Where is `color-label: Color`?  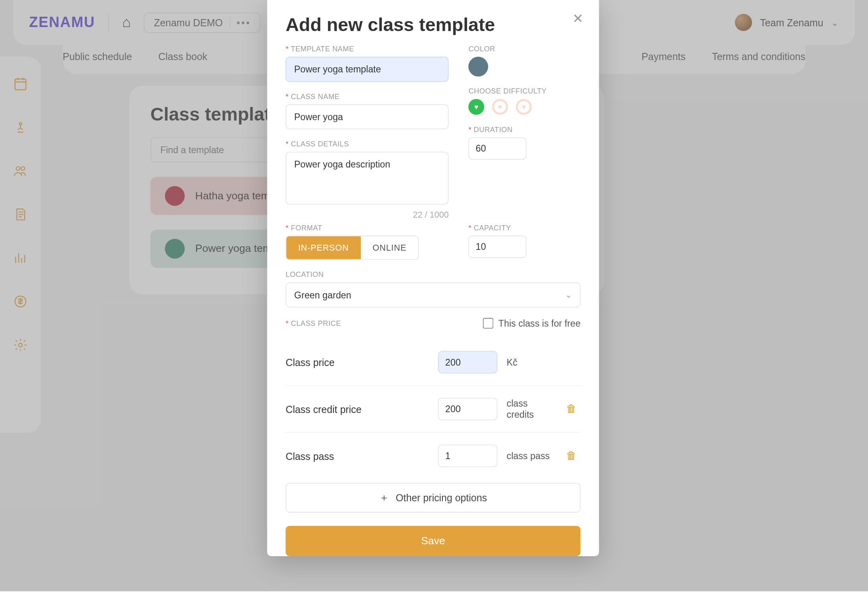
color-label: Color is located at coordinates (525, 49).